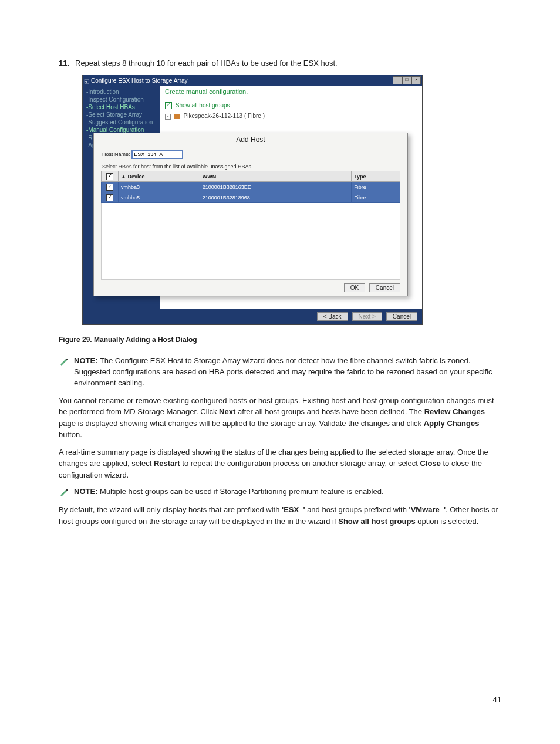  What do you see at coordinates (283, 372) in the screenshot?
I see `note-text: The Configure ESX Host to Storage Array …` at bounding box center [283, 372].